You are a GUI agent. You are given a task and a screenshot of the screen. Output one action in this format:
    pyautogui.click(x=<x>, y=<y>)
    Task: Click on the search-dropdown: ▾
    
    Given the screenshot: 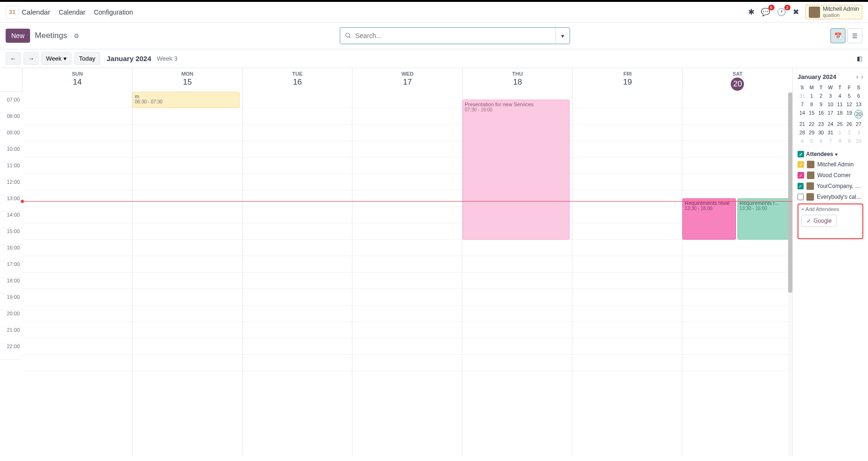 What is the action you would take?
    pyautogui.click(x=563, y=36)
    